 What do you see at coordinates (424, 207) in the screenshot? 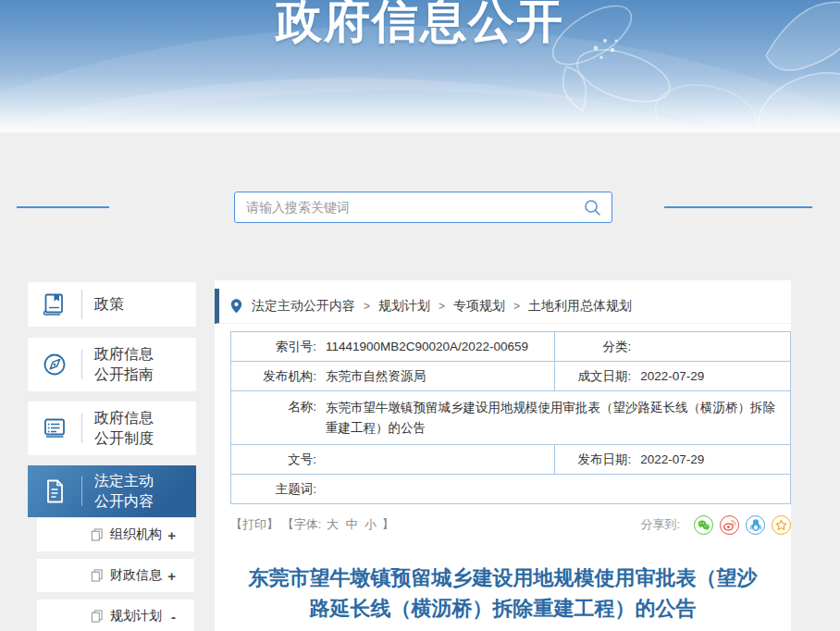
I see `search-input` at bounding box center [424, 207].